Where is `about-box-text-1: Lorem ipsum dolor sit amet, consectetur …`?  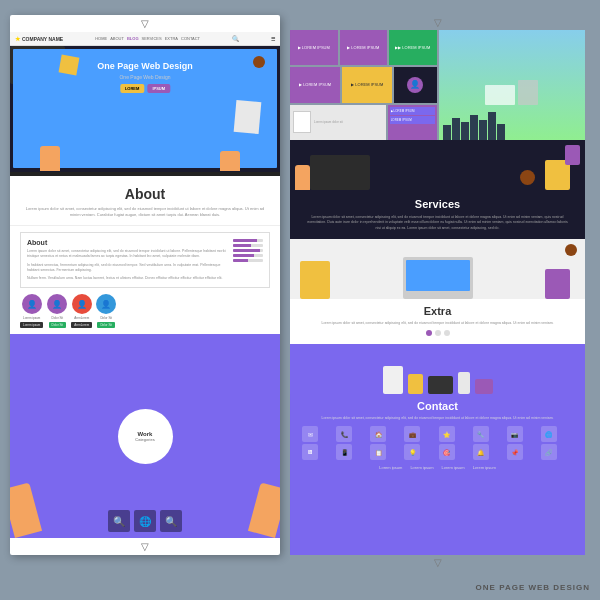
about-box-text-1: Lorem ipsum dolor sit amet, consectetur … is located at coordinates (127, 254).